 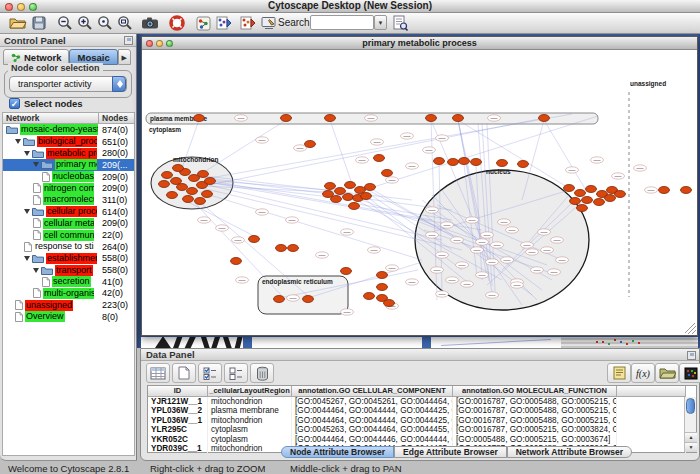 I want to click on tree-item: response to stimulu264(0), so click(x=68, y=247).